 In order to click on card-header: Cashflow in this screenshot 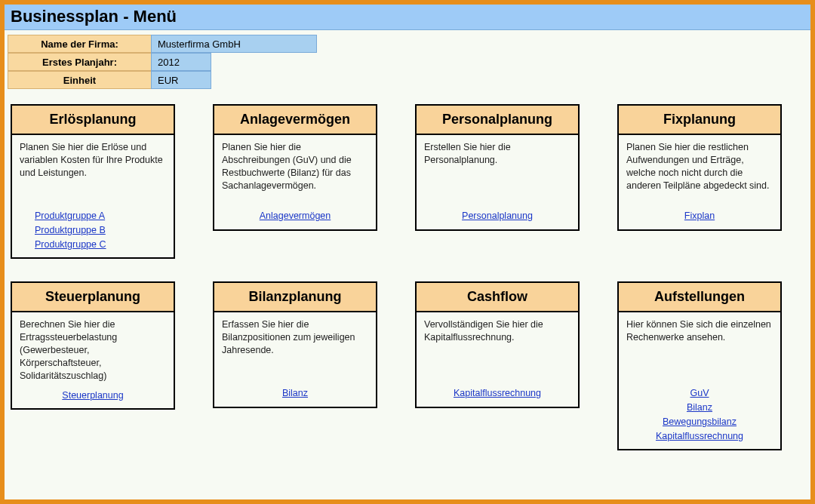, I will do `click(497, 297)`.